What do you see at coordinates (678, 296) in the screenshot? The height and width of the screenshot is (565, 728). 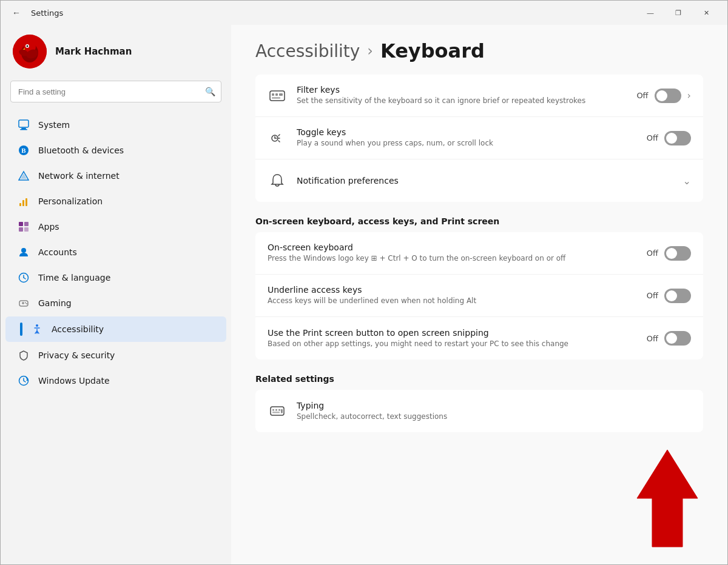 I see `underline-access-toggle` at bounding box center [678, 296].